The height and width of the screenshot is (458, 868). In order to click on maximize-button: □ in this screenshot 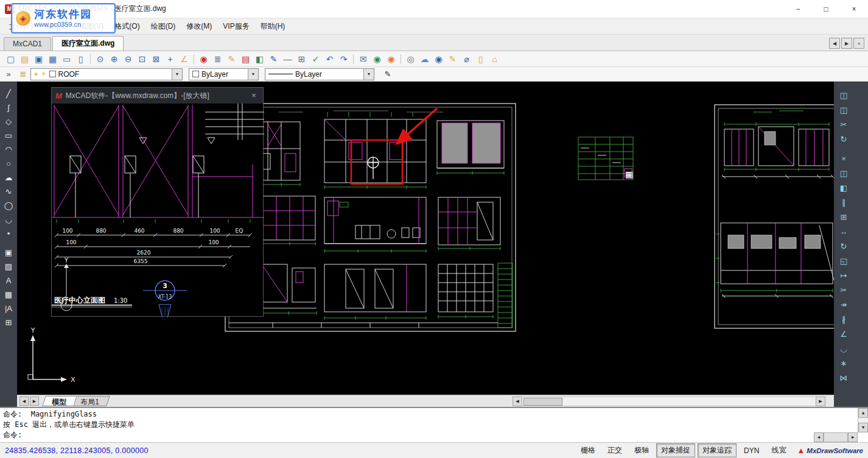, I will do `click(826, 9)`.